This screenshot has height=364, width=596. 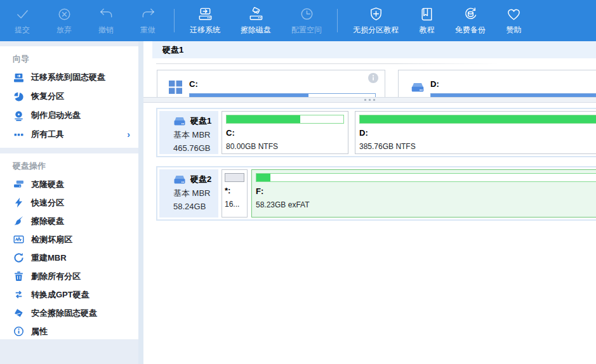 What do you see at coordinates (56, 115) in the screenshot?
I see `sidebar-item-label: 制作启动光盘` at bounding box center [56, 115].